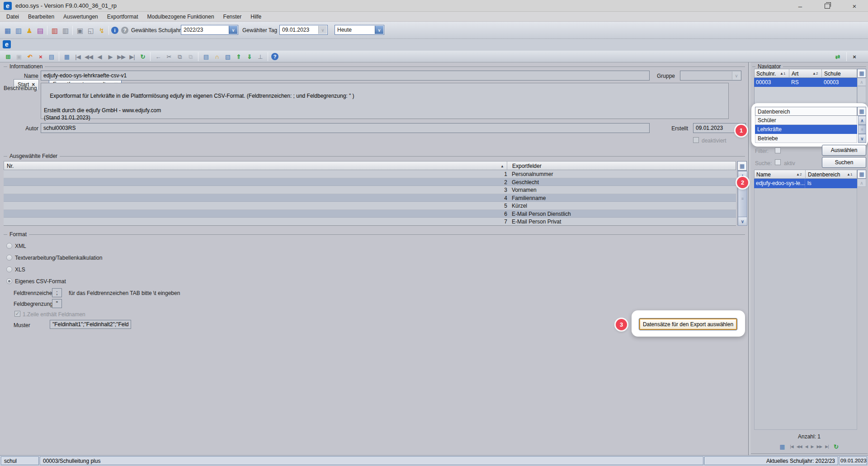 The image size is (868, 466). Describe the element at coordinates (10, 166) in the screenshot. I see `col-nr-label: Nr.` at that location.